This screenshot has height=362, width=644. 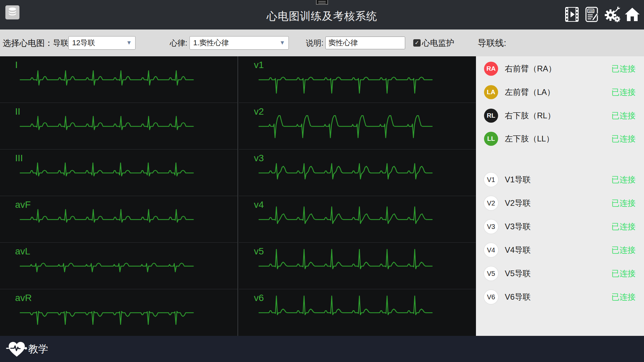 What do you see at coordinates (178, 43) in the screenshot?
I see `rhythm-label: 心律:` at bounding box center [178, 43].